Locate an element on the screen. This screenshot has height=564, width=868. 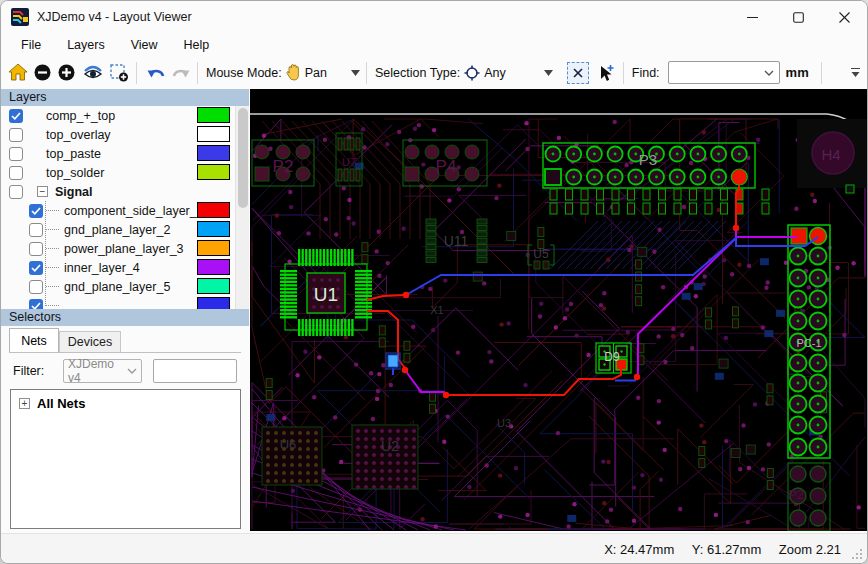
collapse-icon: − is located at coordinates (42, 192).